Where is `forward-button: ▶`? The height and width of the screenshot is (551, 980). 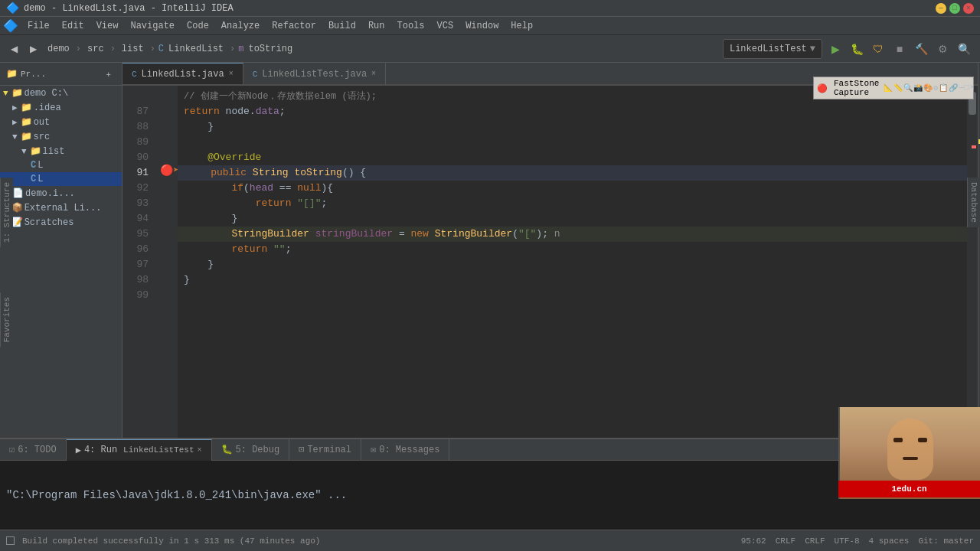 forward-button: ▶ is located at coordinates (34, 49).